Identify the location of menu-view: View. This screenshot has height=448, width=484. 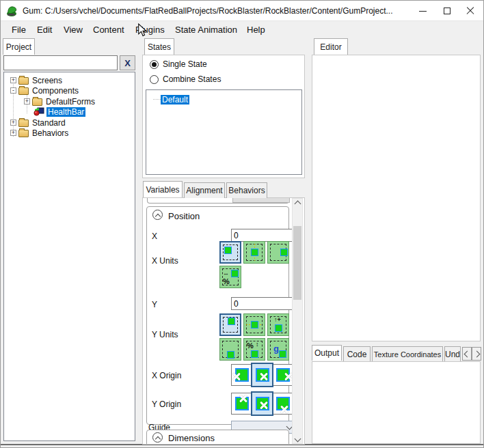
(73, 29).